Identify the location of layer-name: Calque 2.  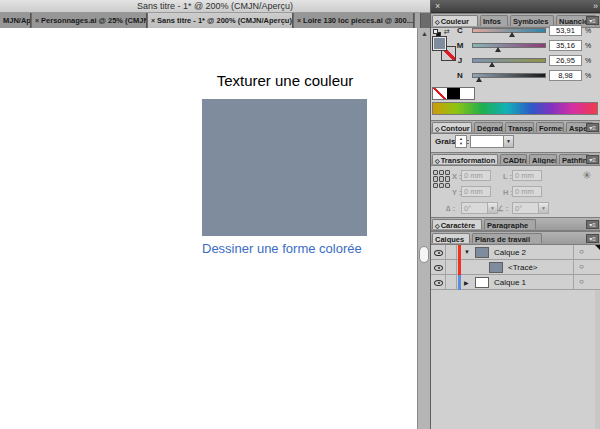
(510, 252).